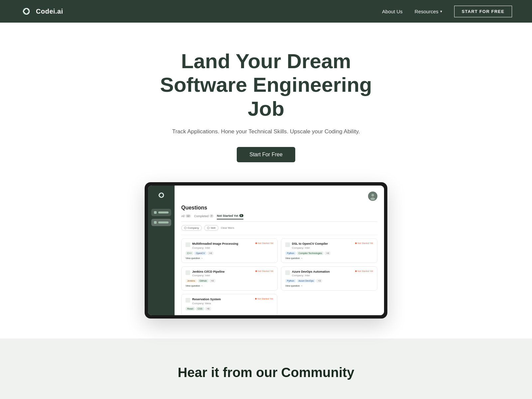 The width and height of the screenshot is (532, 399). Describe the element at coordinates (208, 228) in the screenshot. I see `skill-filter-icon` at that location.